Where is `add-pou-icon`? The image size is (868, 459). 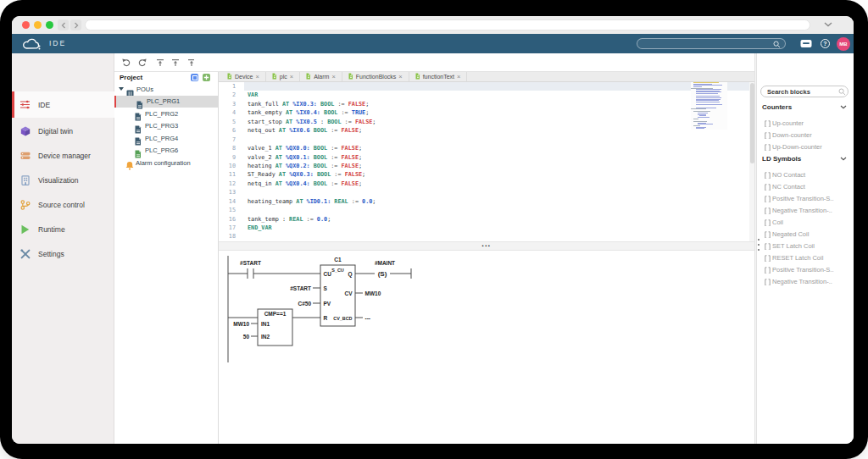
add-pou-icon is located at coordinates (207, 78).